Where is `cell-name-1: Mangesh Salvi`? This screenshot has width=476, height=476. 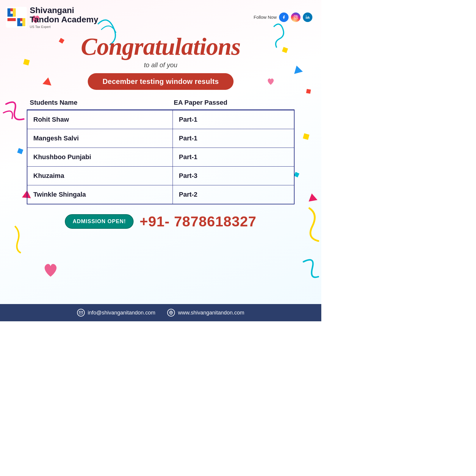
cell-name-1: Mangesh Salvi is located at coordinates (100, 138).